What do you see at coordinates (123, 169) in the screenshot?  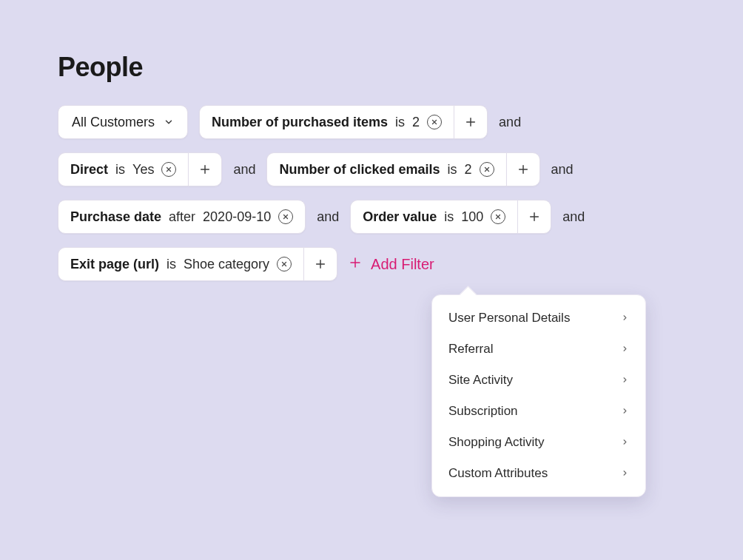 I see `filter-chip: Direct is Yes` at bounding box center [123, 169].